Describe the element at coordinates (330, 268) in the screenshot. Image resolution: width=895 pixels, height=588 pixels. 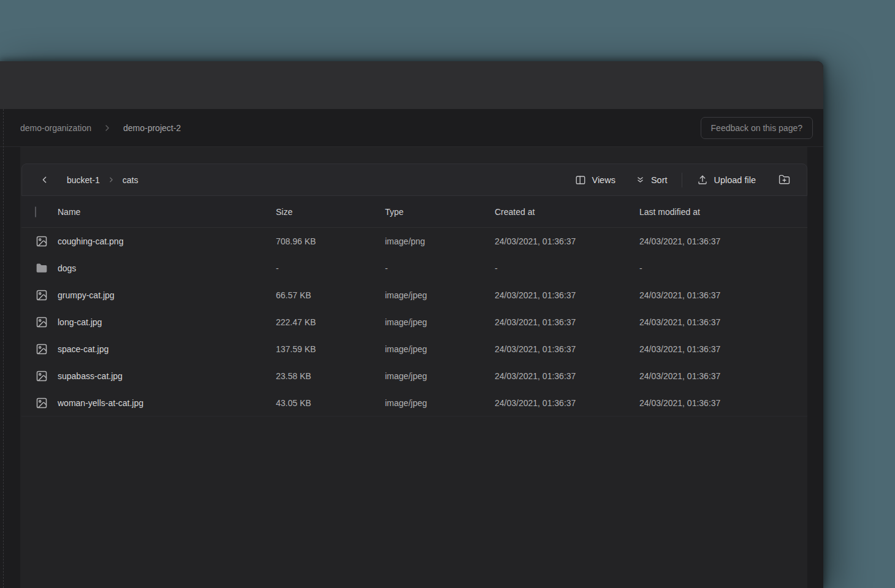
I see `file-size: -` at that location.